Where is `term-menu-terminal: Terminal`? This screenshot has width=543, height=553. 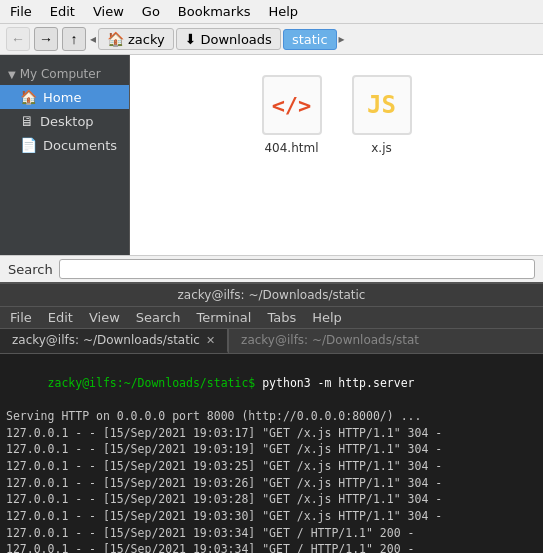
term-menu-terminal: Terminal is located at coordinates (224, 318).